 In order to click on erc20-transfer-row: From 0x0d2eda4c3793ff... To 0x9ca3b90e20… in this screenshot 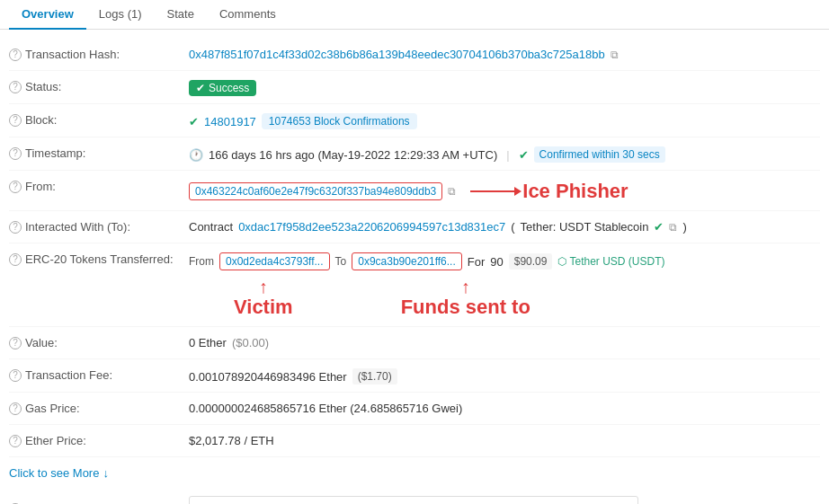, I will do `click(426, 261)`.